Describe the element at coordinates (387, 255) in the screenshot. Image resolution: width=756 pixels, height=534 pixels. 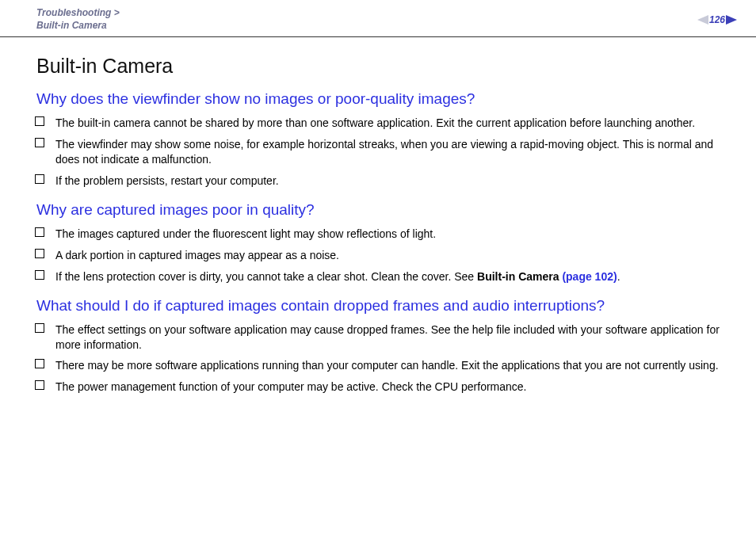
I see `faq-list: The images captured under the fluorescen…` at that location.